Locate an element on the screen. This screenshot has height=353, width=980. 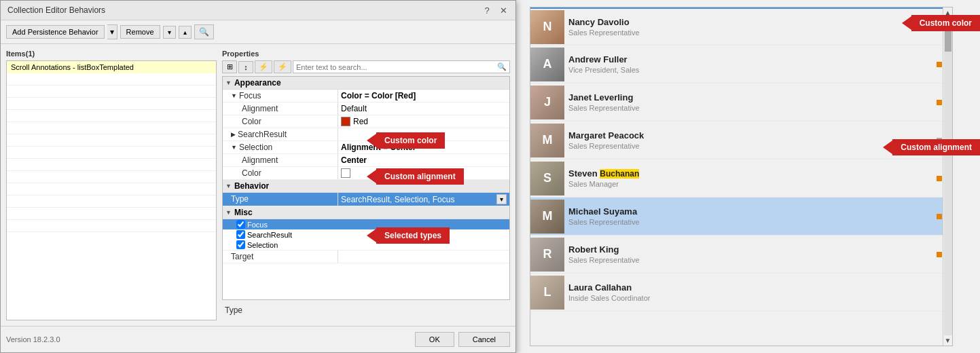
misc-group-header: ▼ Misc is located at coordinates (366, 213).